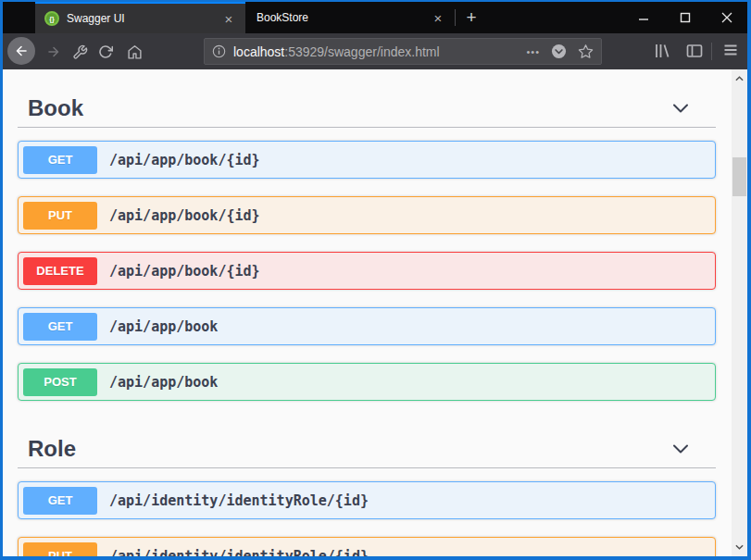 The height and width of the screenshot is (560, 751). Describe the element at coordinates (695, 51) in the screenshot. I see `sidebar-toggle-button` at that location.